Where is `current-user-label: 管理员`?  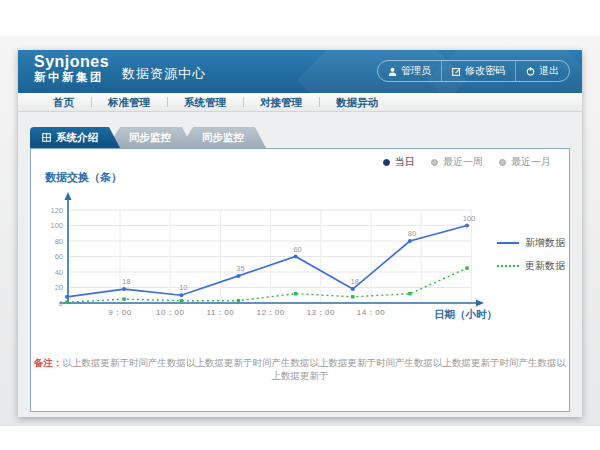
current-user-label: 管理员 is located at coordinates (416, 71).